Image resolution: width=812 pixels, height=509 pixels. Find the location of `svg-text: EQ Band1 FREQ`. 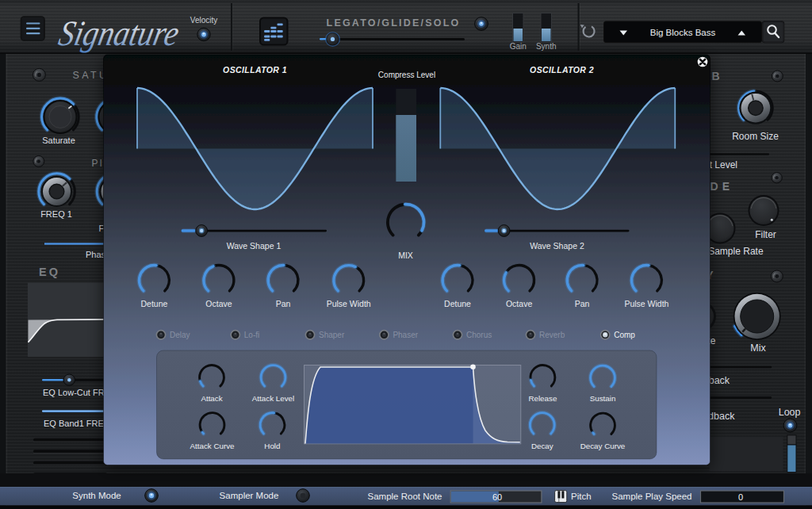

svg-text: EQ Band1 FREQ is located at coordinates (78, 423).